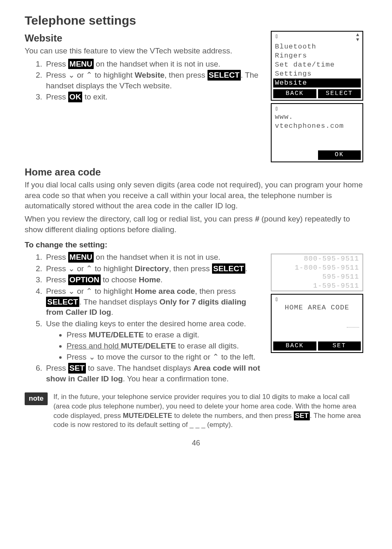 This screenshot has width=392, height=549. I want to click on menu-item-selected: Website, so click(317, 83).